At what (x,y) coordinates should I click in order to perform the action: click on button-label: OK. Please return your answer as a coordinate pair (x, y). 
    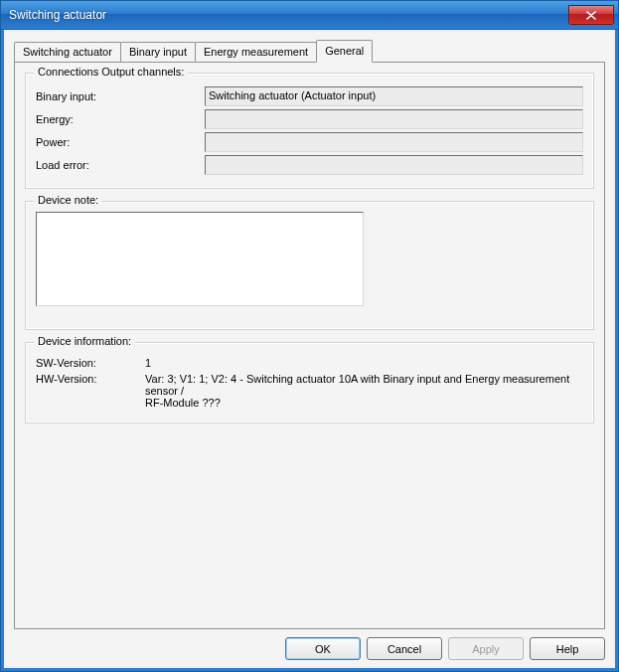
    Looking at the image, I should click on (323, 649).